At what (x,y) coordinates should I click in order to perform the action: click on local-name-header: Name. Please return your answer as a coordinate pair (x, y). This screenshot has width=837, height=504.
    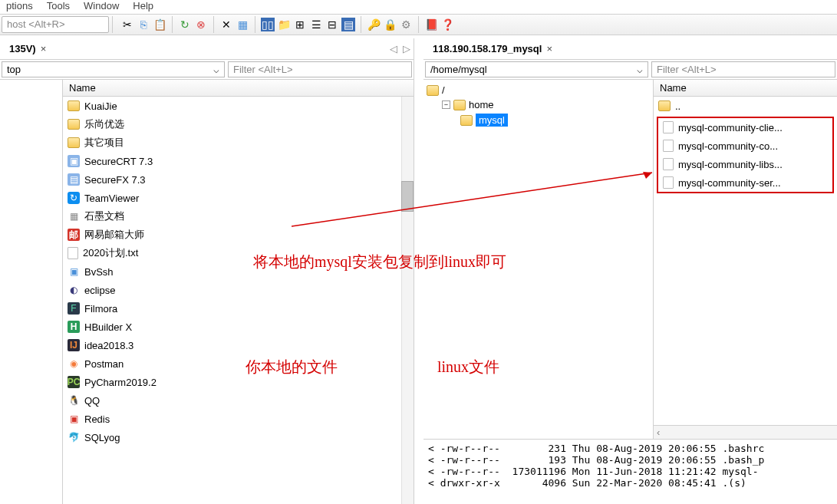
    Looking at the image, I should click on (238, 88).